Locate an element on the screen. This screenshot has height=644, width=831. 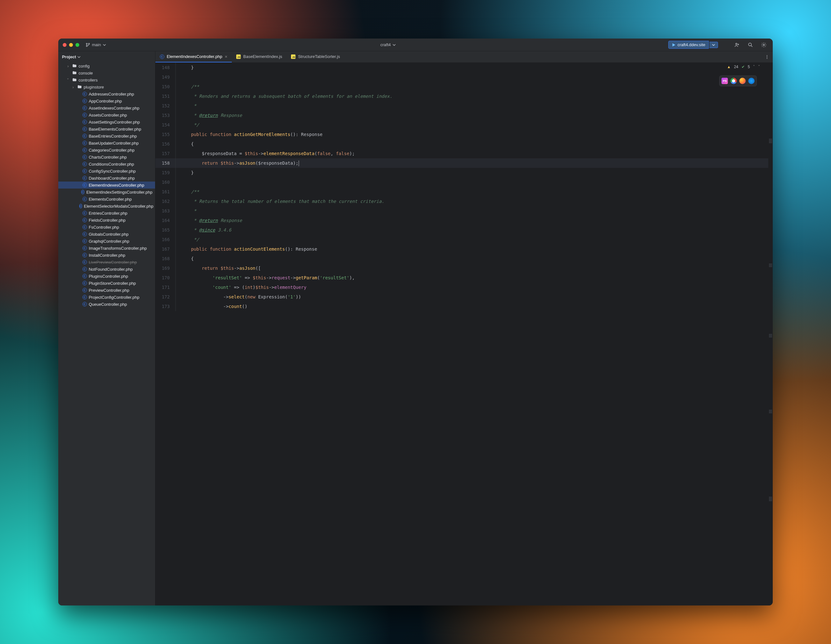
editor-tab: JSStructureTableSorter.js is located at coordinates (315, 57).